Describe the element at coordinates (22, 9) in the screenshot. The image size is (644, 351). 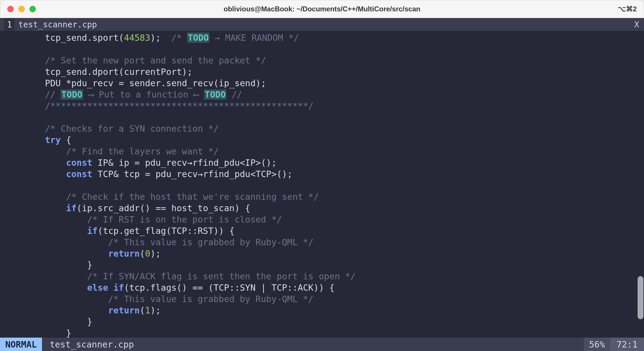
I see `minimize-window-button` at that location.